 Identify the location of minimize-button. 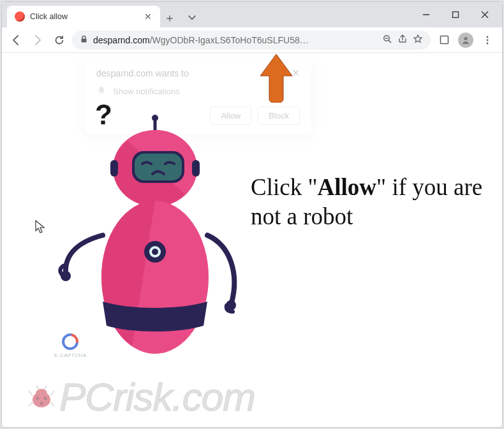
(426, 15).